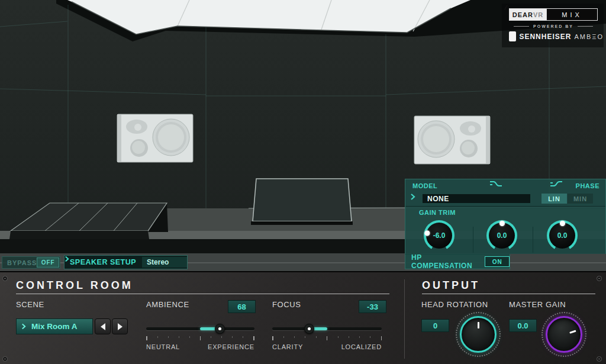  What do you see at coordinates (537, 304) in the screenshot?
I see `master-gain-label: MASTER GAIN` at bounding box center [537, 304].